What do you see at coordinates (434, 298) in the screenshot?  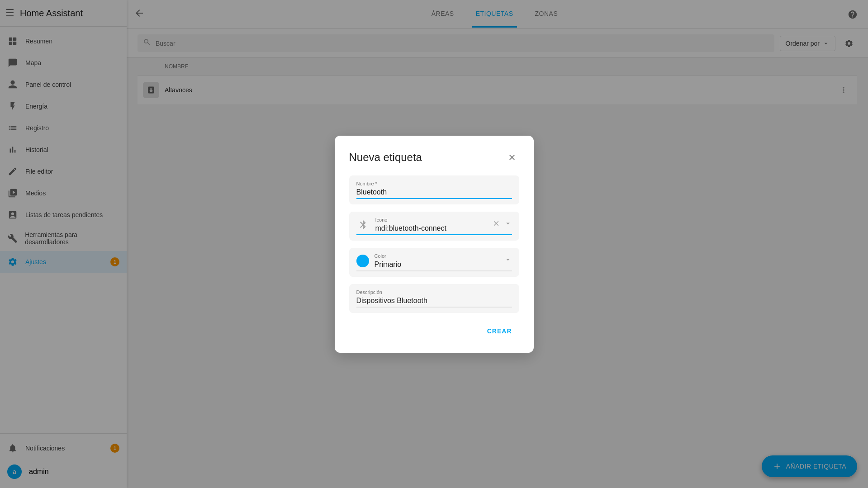 I see `form-group-descripcion: Descripción` at bounding box center [434, 298].